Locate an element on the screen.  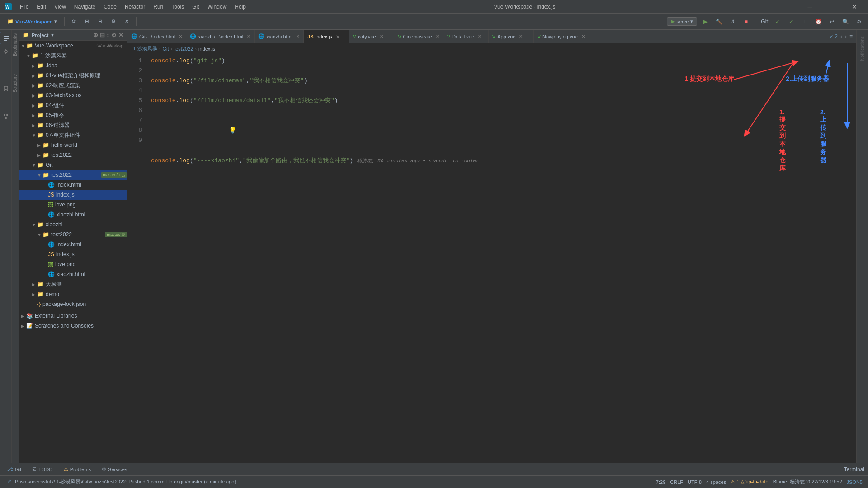
tree-item-test2022-xiaozhi: ▼ 📁 test2022 master/ ∅ is located at coordinates (73, 235).